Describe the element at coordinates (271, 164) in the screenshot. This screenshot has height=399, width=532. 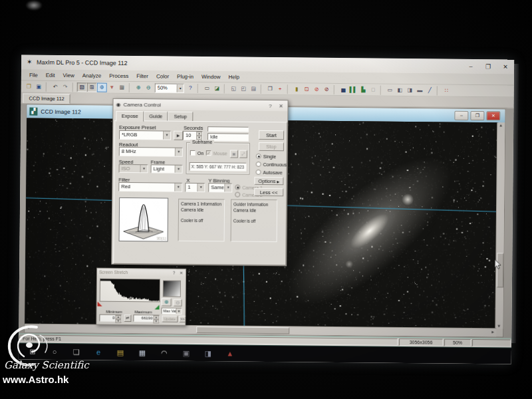
I see `mode-continuous-radio: Continuous` at that location.